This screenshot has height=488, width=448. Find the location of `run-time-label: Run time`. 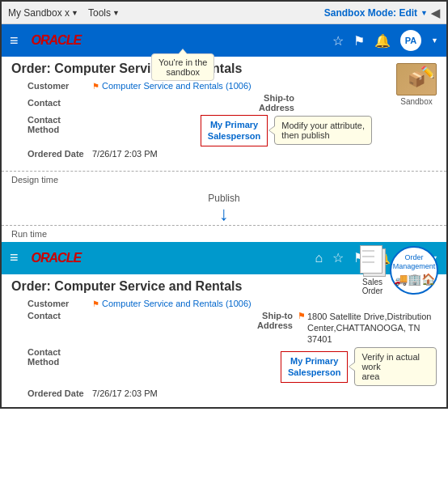

run-time-label: Run time is located at coordinates (224, 233).